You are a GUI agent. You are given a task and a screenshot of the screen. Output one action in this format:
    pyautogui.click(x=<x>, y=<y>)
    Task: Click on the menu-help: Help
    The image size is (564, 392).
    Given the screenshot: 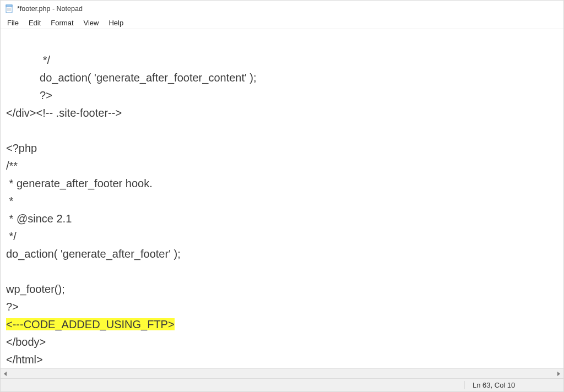 What is the action you would take?
    pyautogui.click(x=116, y=23)
    